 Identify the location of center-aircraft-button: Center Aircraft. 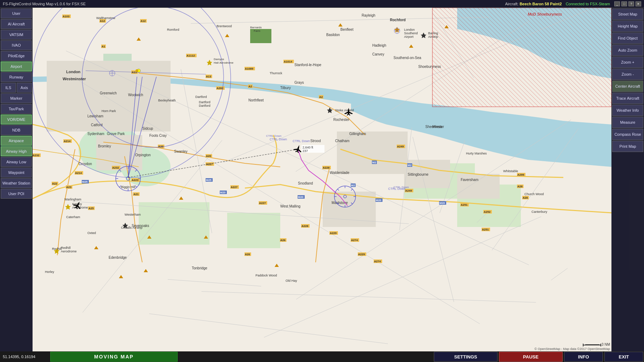
(628, 86).